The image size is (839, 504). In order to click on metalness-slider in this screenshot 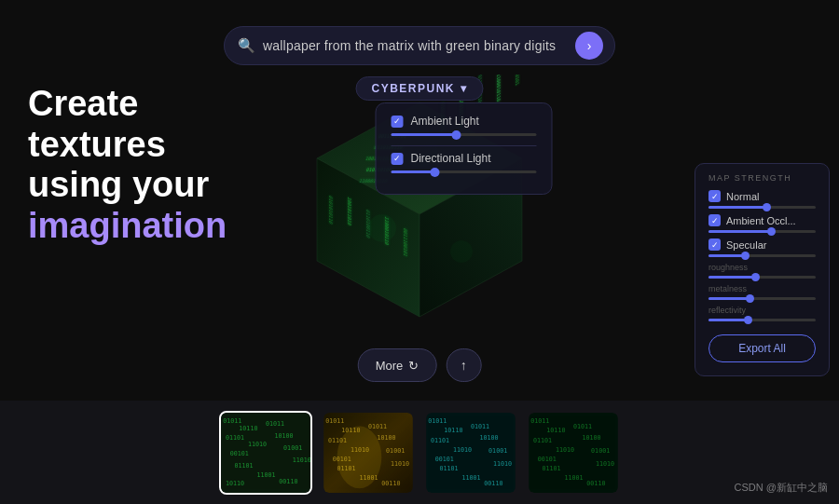, I will do `click(763, 298)`.